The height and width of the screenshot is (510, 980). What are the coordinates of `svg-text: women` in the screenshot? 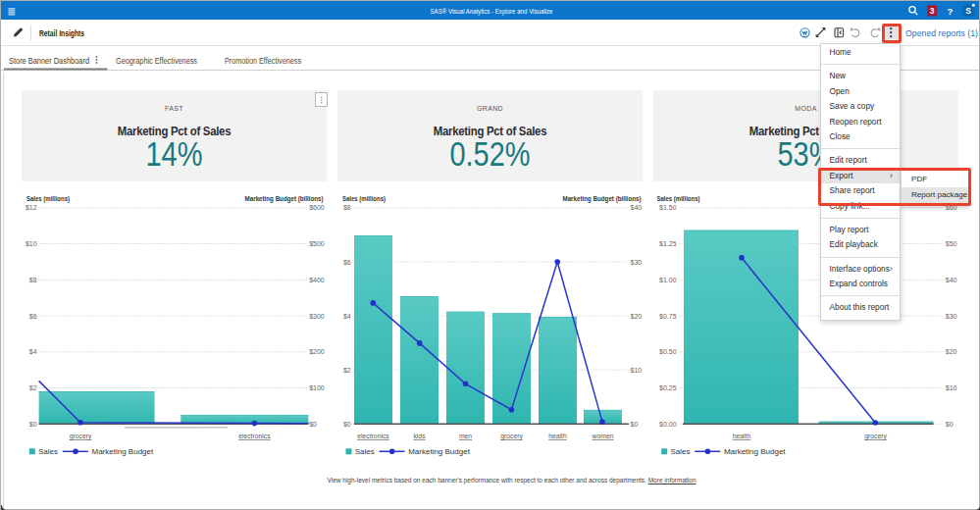 It's located at (602, 435).